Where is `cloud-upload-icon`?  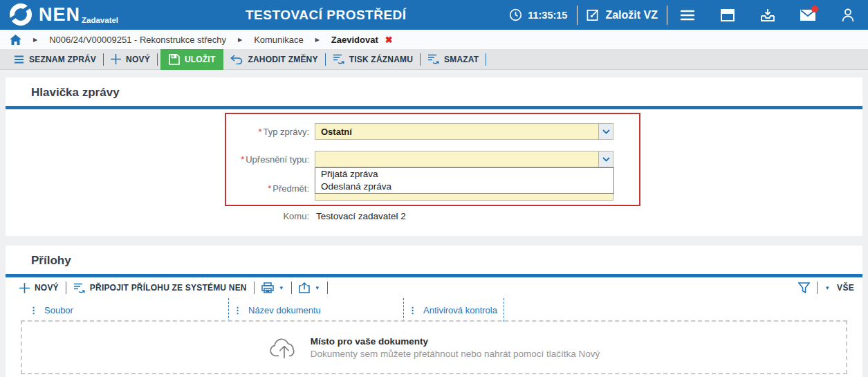
cloud-upload-icon is located at coordinates (284, 347).